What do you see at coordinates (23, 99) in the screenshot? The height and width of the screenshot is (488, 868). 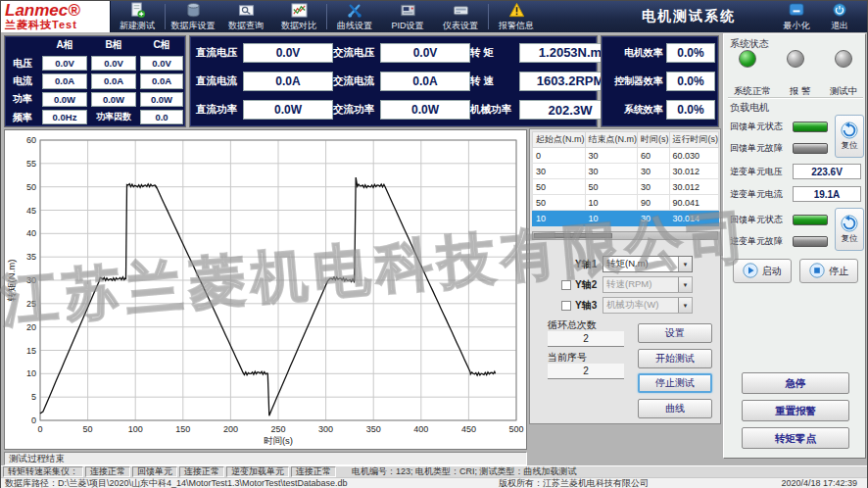 I see `power-row-label: 功率` at bounding box center [23, 99].